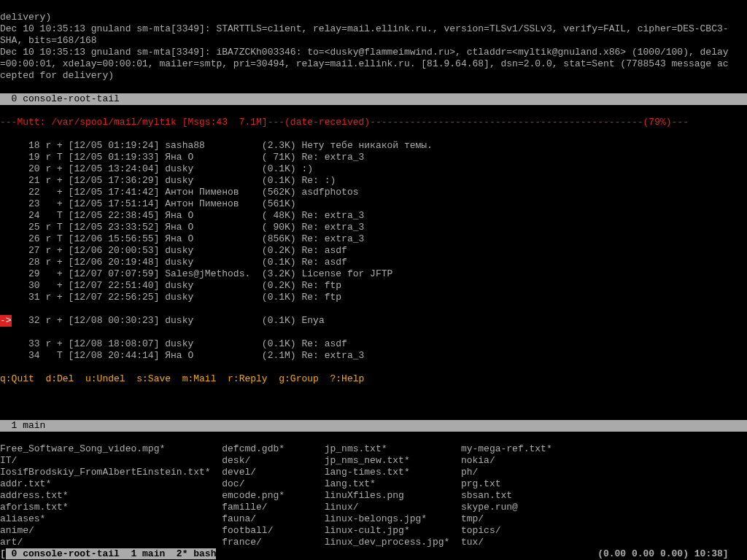  I want to click on mutt-message-index-cont: 33 r + [12/08 18:08:07] dusky (0.1K) Re:…, so click(374, 350).